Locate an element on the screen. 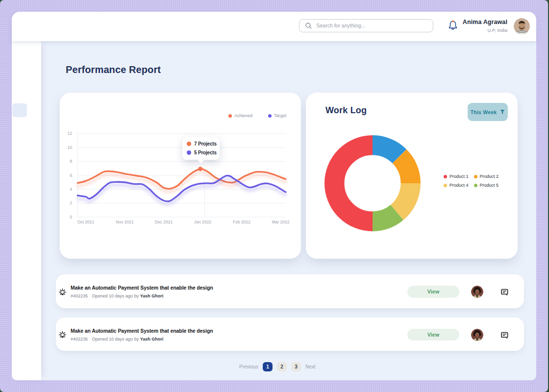 The height and width of the screenshot is (392, 549). user-avatar-image is located at coordinates (522, 26).